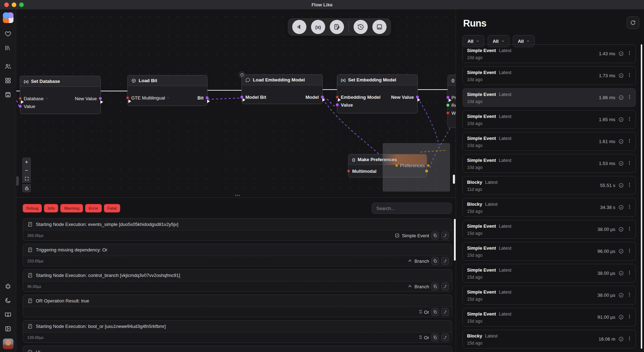  What do you see at coordinates (299, 27) in the screenshot?
I see `trigger-play-icon` at bounding box center [299, 27].